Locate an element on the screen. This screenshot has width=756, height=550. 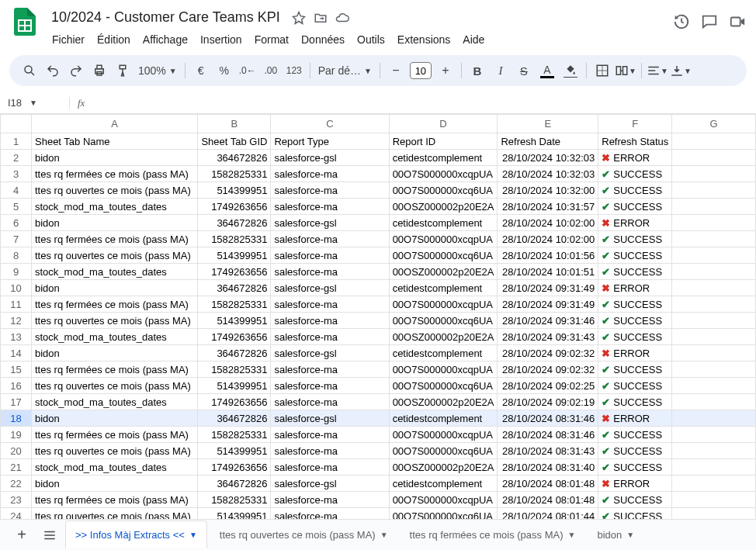
cell: stock_mod_ma_toutes_dates is located at coordinates (115, 402).